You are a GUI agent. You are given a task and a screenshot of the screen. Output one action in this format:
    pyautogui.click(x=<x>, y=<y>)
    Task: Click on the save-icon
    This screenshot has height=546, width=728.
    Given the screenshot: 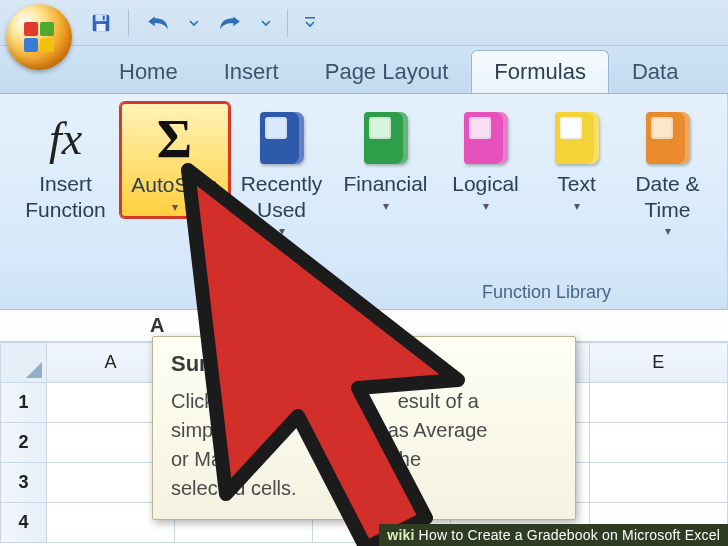 What is the action you would take?
    pyautogui.click(x=101, y=23)
    